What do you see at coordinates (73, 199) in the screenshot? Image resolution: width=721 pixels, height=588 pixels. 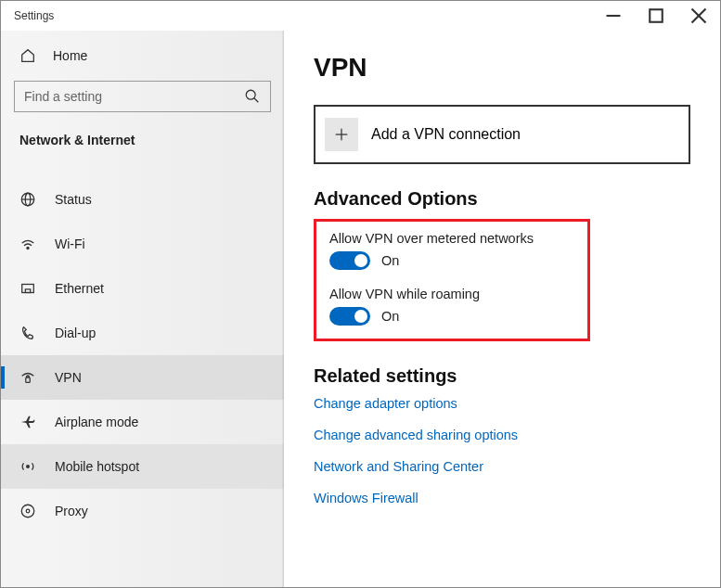 I see `nav-label: Status` at bounding box center [73, 199].